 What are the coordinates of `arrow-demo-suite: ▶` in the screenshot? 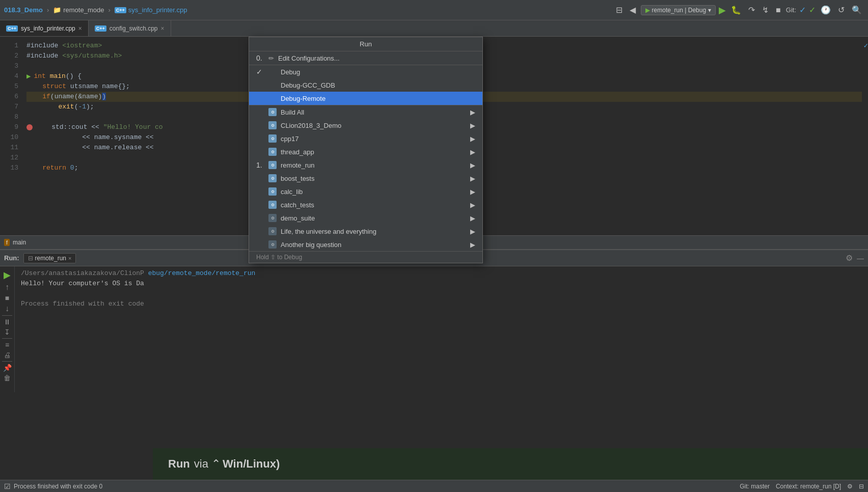 It's located at (473, 218).